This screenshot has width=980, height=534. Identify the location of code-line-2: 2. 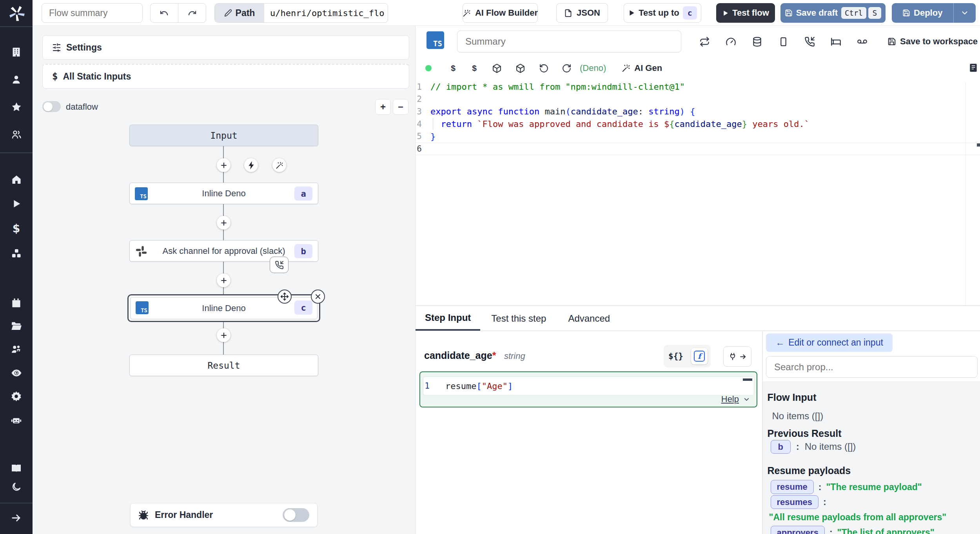
(698, 100).